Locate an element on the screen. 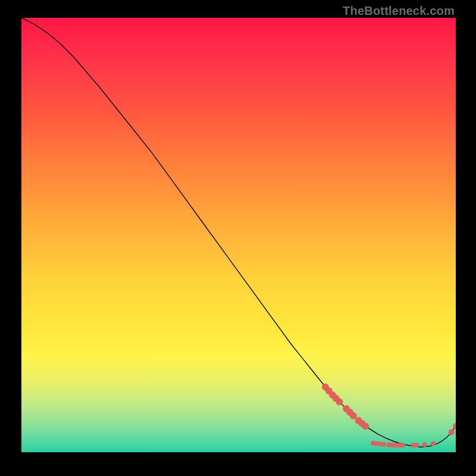 The image size is (476, 476). data-markers is located at coordinates (389, 416).